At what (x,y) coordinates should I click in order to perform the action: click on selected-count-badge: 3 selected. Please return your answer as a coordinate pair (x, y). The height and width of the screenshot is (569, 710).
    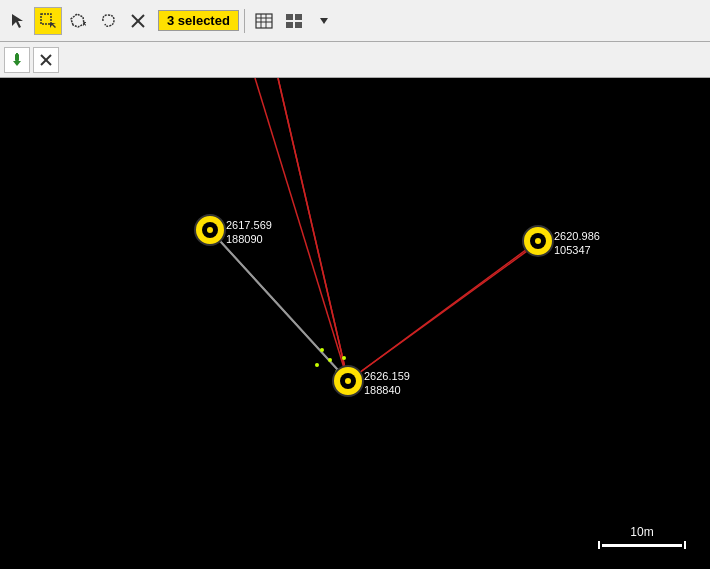
    Looking at the image, I should click on (198, 20).